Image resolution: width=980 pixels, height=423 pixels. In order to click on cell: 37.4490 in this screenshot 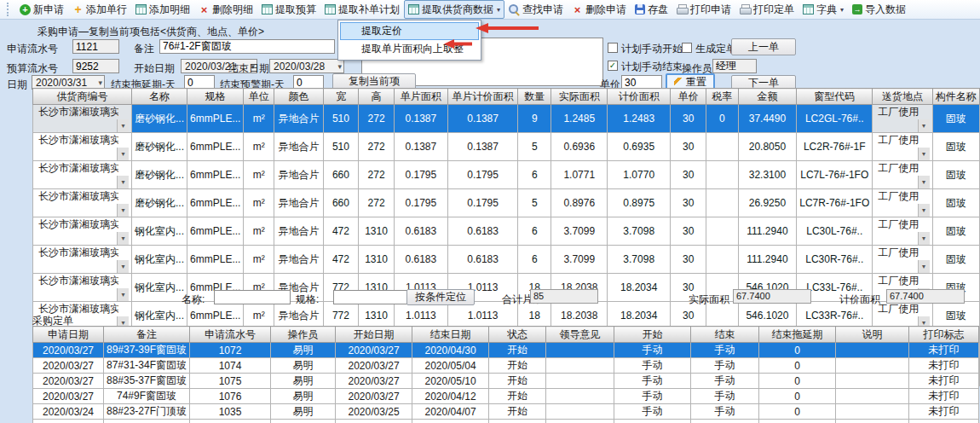, I will do `click(767, 119)`.